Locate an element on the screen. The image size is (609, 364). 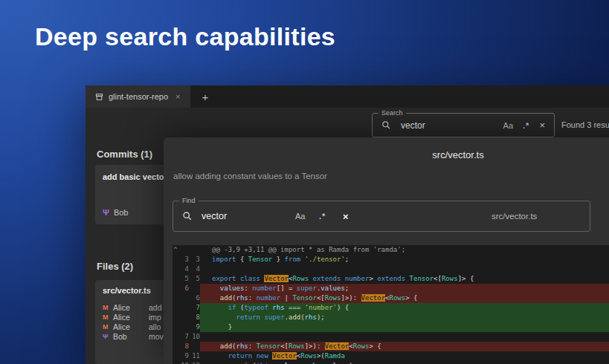
old-line-number: 10 is located at coordinates (184, 363).